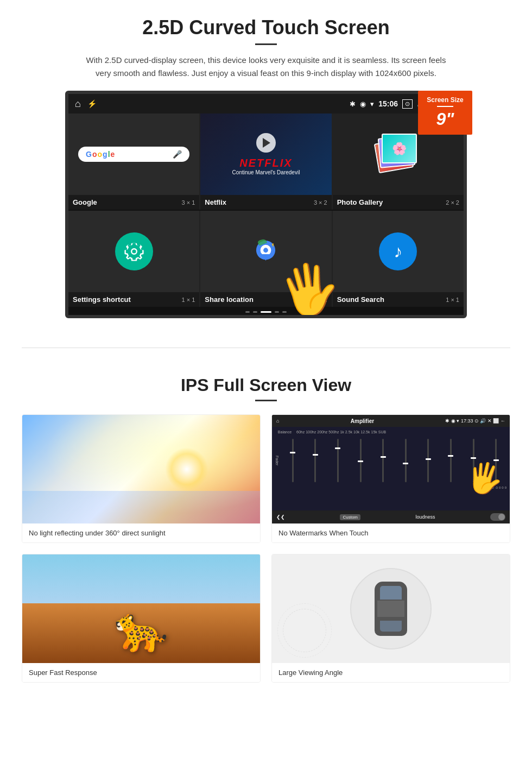  Describe the element at coordinates (266, 258) in the screenshot. I see `app-grid-row2: Settings shortcut 1 × 1` at that location.